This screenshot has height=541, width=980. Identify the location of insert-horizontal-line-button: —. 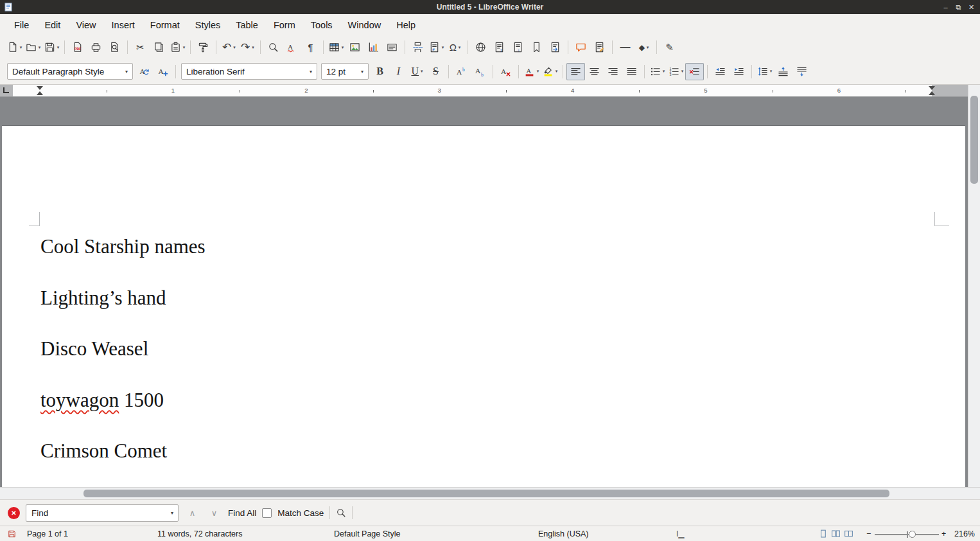
(626, 48).